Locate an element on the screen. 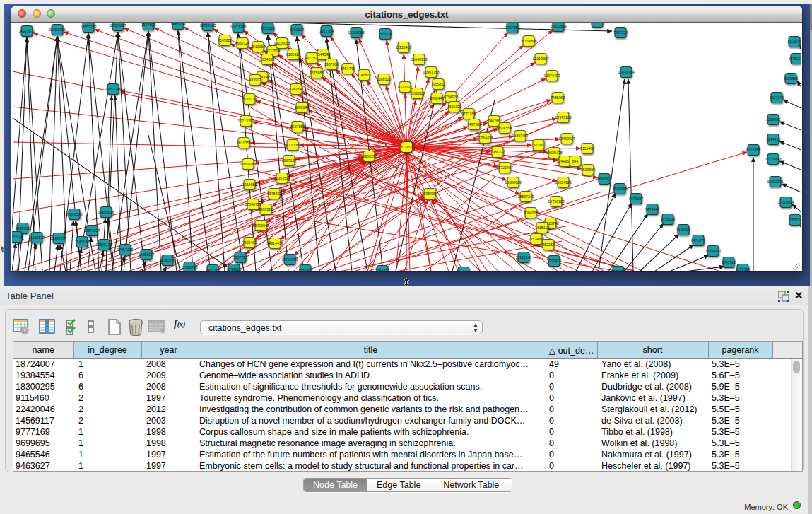  svg-text: 12942757 is located at coordinates (58, 238).